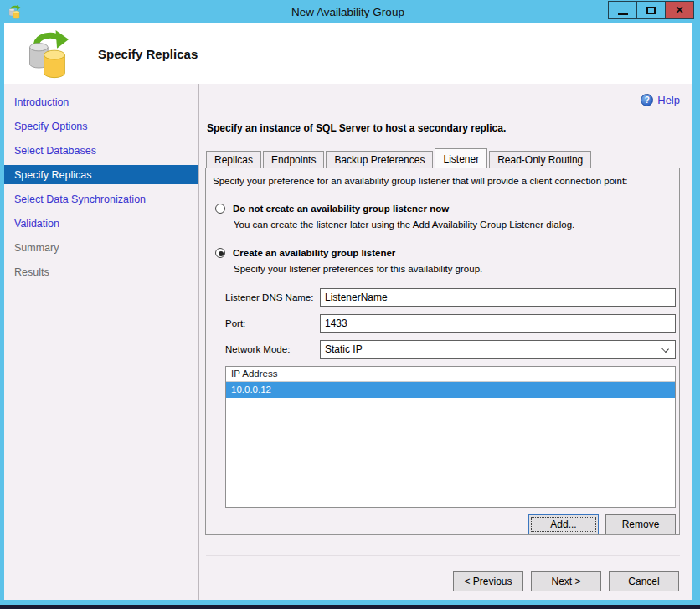  What do you see at coordinates (443, 556) in the screenshot?
I see `footer-divider` at bounding box center [443, 556].